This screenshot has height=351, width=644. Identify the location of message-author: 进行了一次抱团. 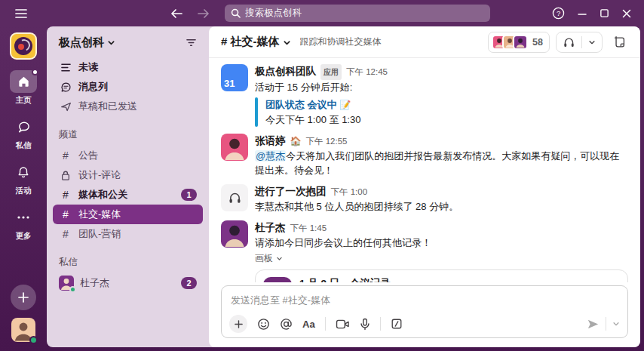
(291, 192).